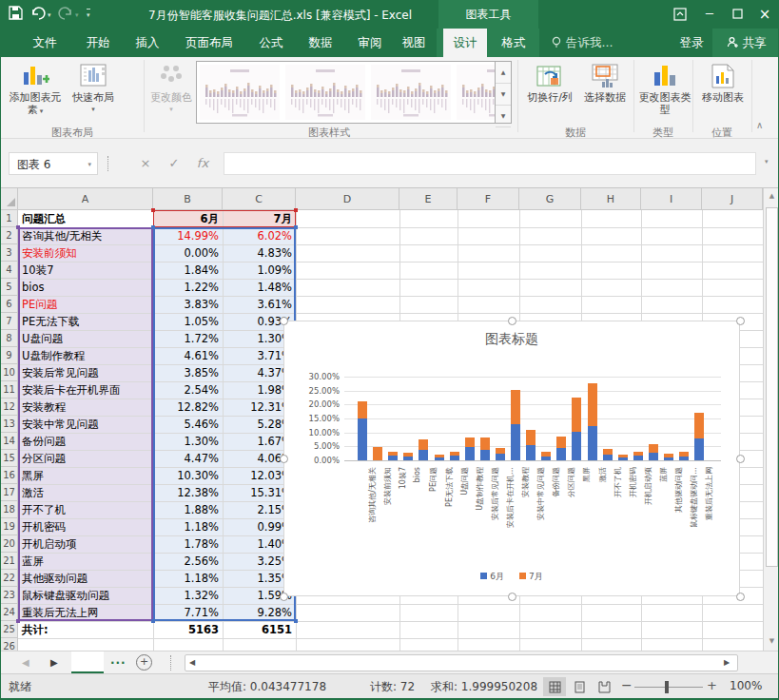 The image size is (779, 700). What do you see at coordinates (665, 88) in the screenshot?
I see `change-chart-type-button: 更改图表类型` at bounding box center [665, 88].